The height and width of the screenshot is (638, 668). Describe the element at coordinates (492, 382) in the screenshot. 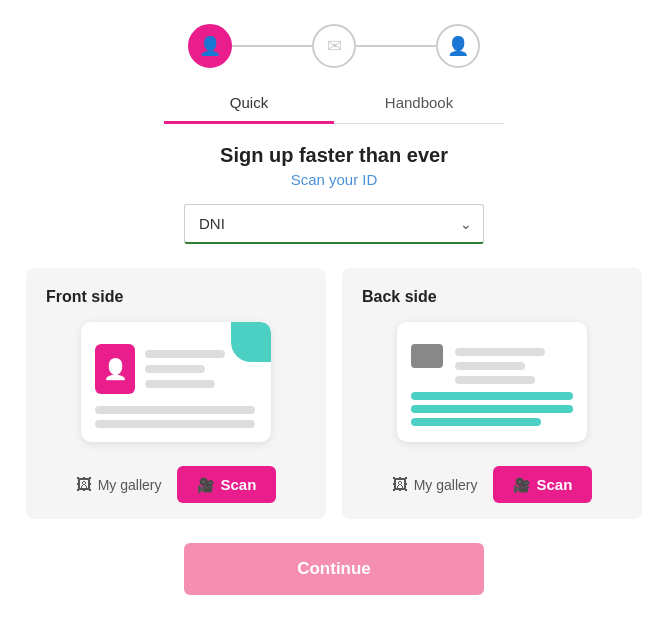

I see `back-id-illustration` at that location.